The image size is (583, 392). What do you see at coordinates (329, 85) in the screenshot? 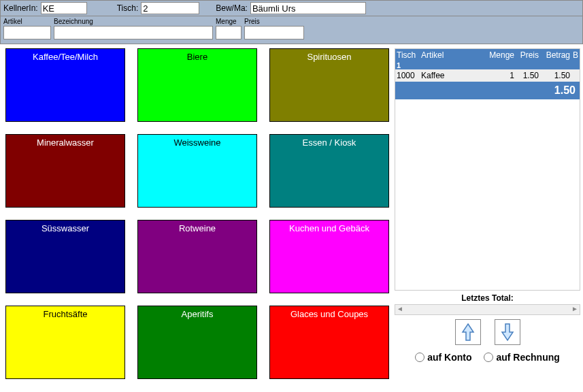
I see `category-button: Spirituosen` at bounding box center [329, 85].